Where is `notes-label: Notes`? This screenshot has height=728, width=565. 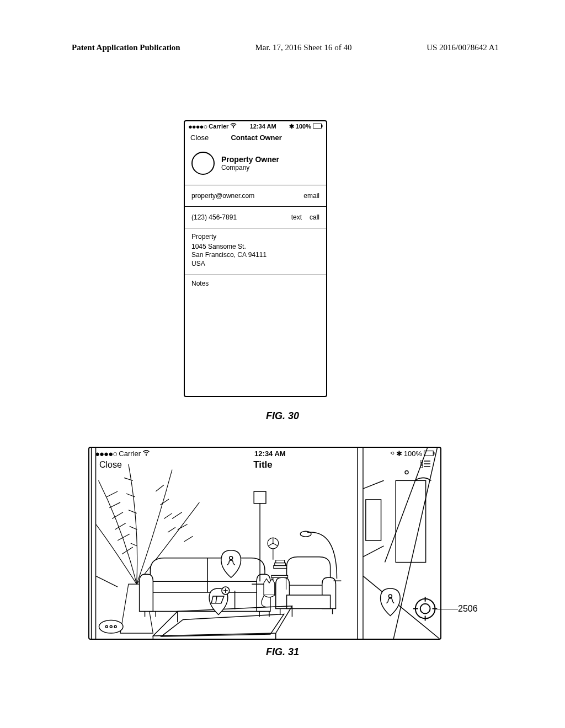
notes-label: Notes is located at coordinates (255, 283).